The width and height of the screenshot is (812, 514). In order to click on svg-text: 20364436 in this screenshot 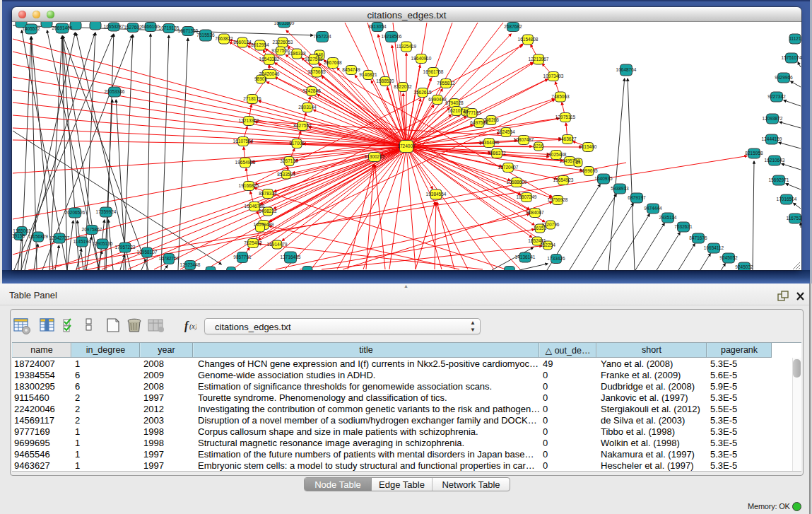, I will do `click(489, 143)`.